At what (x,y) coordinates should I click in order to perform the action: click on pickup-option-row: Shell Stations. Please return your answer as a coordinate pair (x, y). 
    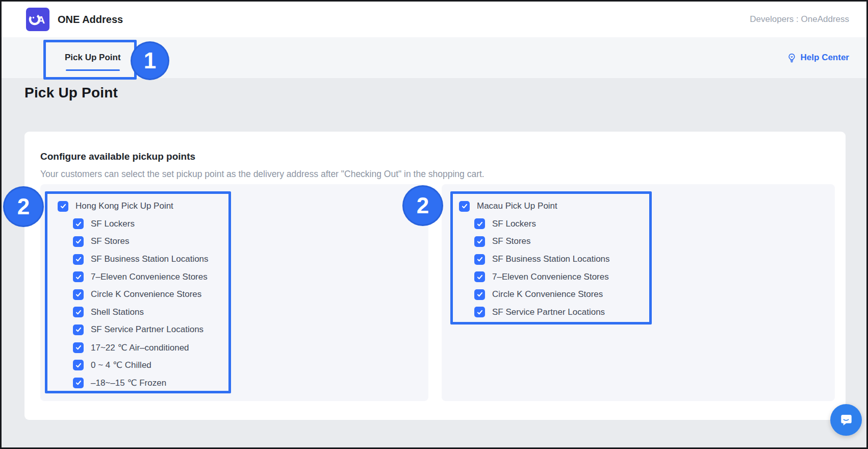
    Looking at the image, I should click on (251, 312).